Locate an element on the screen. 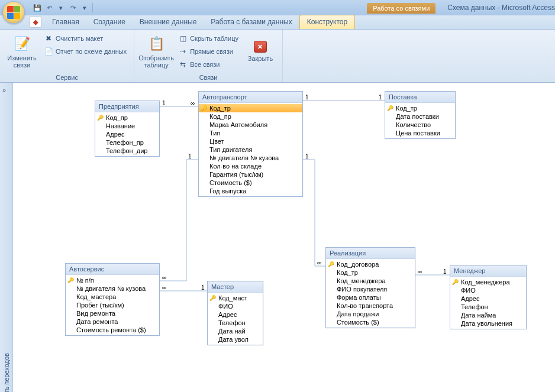 The height and width of the screenshot is (392, 555). table-header: Предприятия is located at coordinates (127, 106).